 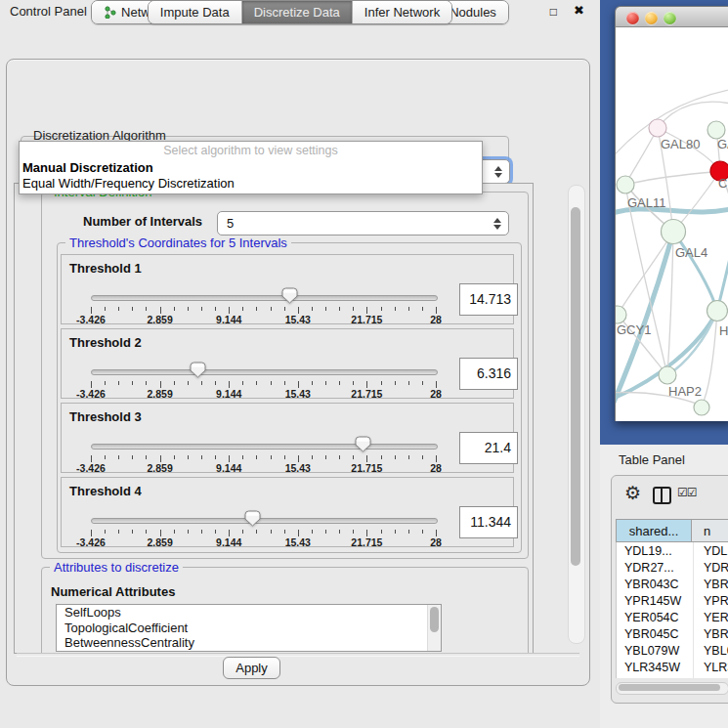 I want to click on table-row: YIL052CYIL0, so click(x=672, y=676).